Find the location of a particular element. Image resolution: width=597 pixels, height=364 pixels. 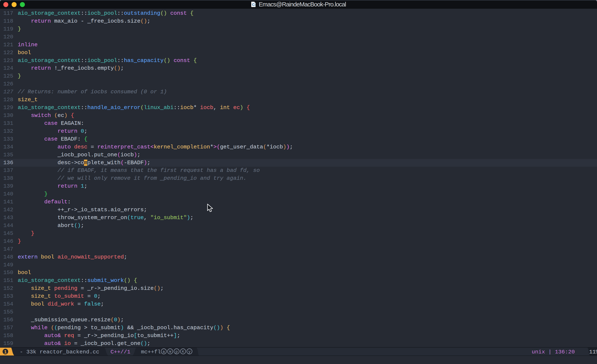

svg-text: C is located at coordinates (253, 5).